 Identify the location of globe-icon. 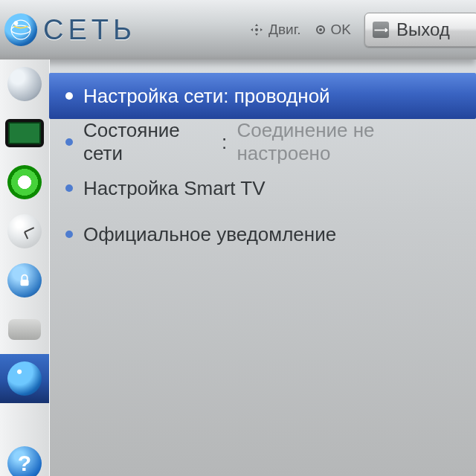
(25, 379).